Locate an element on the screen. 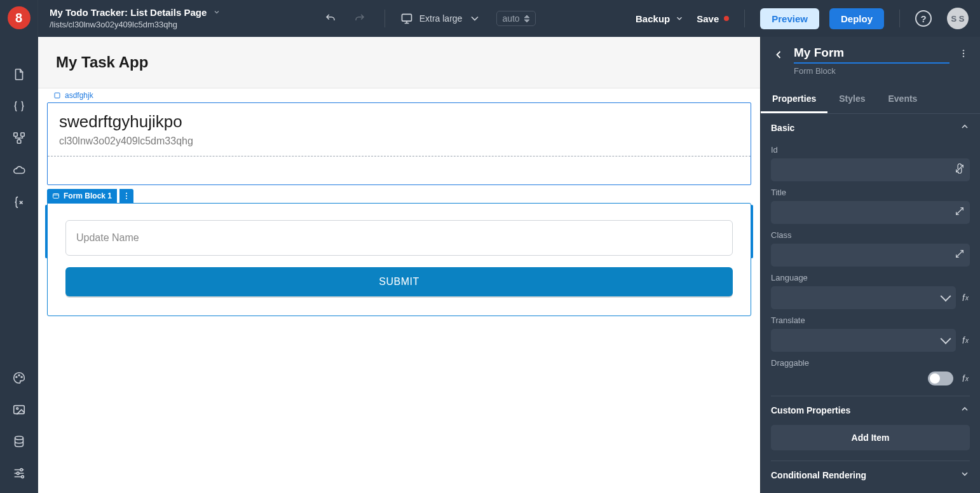 This screenshot has height=493, width=980. function-icon is located at coordinates (19, 202).